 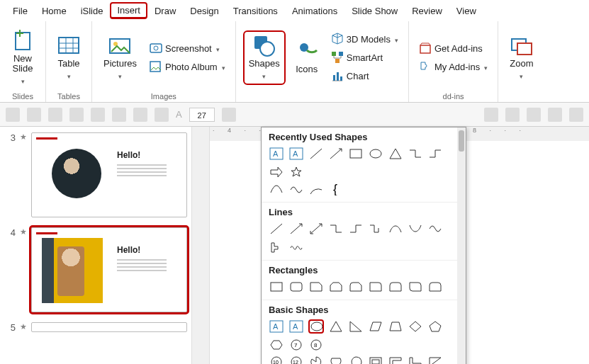 I want to click on my-addins-button: My Add-ins, so click(x=454, y=67).